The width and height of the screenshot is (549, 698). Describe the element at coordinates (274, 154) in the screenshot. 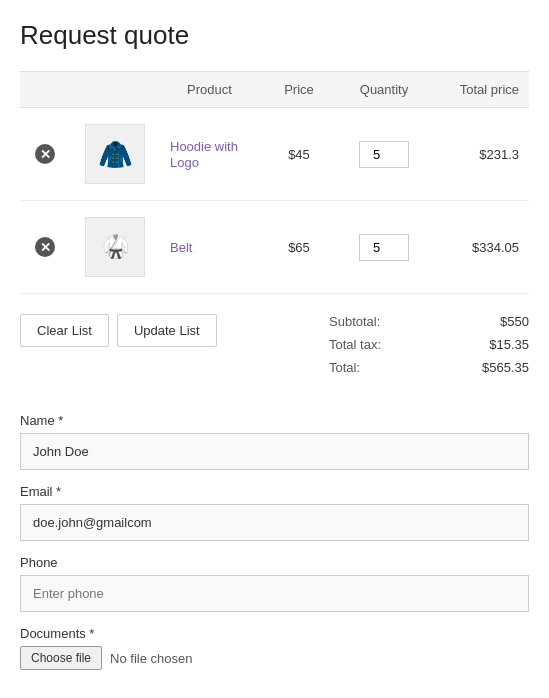

I see `table-row: ✕ 🧥 Hoodie with Logo $45 $231.3` at that location.